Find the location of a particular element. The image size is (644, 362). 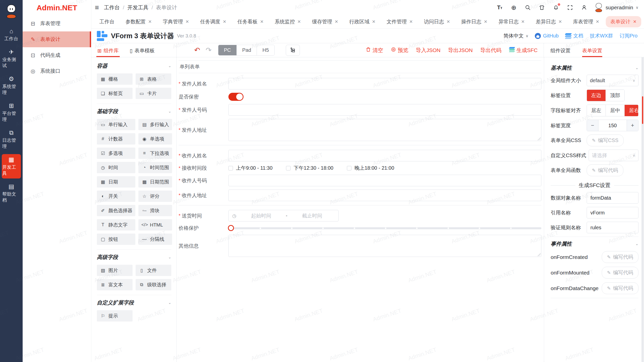

form-field-送货时间: *送货时间◷起始时间-截止时间 is located at coordinates (360, 216).